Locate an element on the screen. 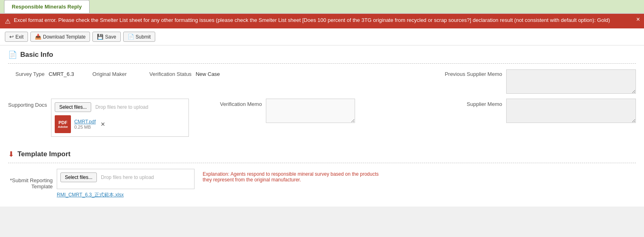  supporting-docs-upload-area: Select files... Drop files here to uploa… is located at coordinates (120, 118).